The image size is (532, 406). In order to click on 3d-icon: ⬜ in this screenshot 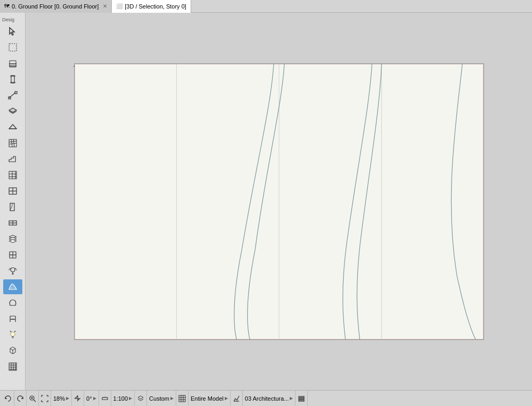, I will do `click(119, 6)`.